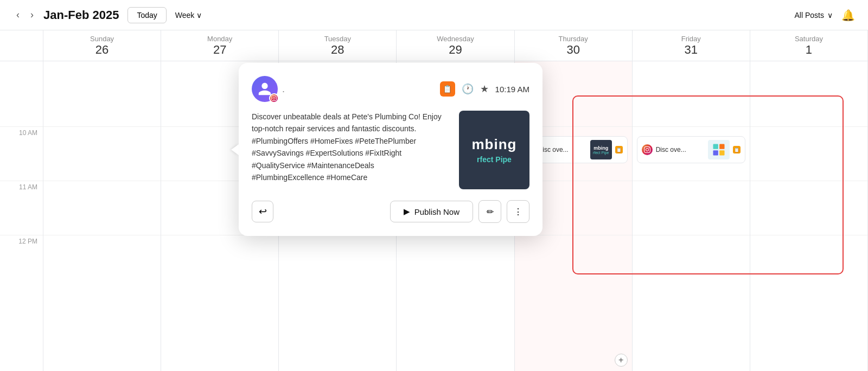  Describe the element at coordinates (737, 150) in the screenshot. I see `schedule-icon-2: 📋` at that location.